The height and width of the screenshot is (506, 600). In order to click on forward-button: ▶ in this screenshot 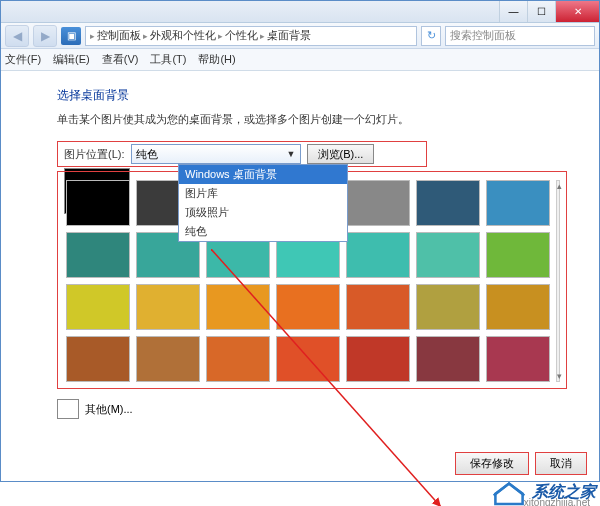, I will do `click(45, 36)`.